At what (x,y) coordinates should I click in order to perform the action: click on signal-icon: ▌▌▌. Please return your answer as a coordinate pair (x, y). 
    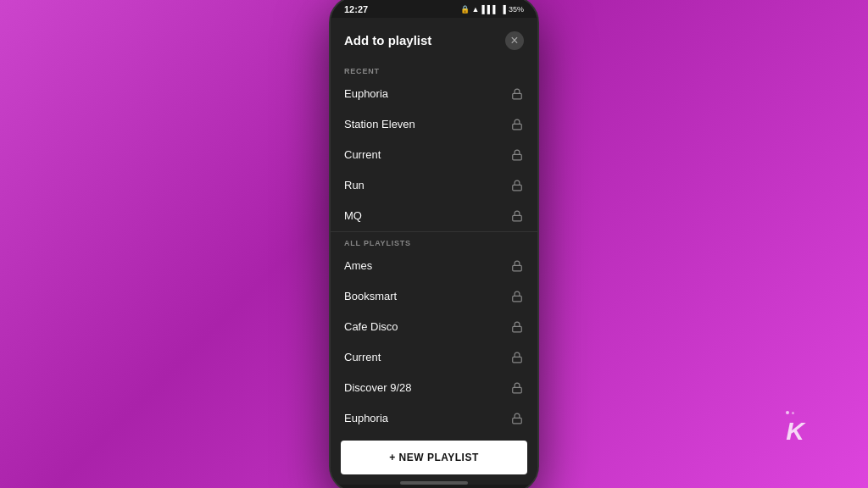
    Looking at the image, I should click on (490, 9).